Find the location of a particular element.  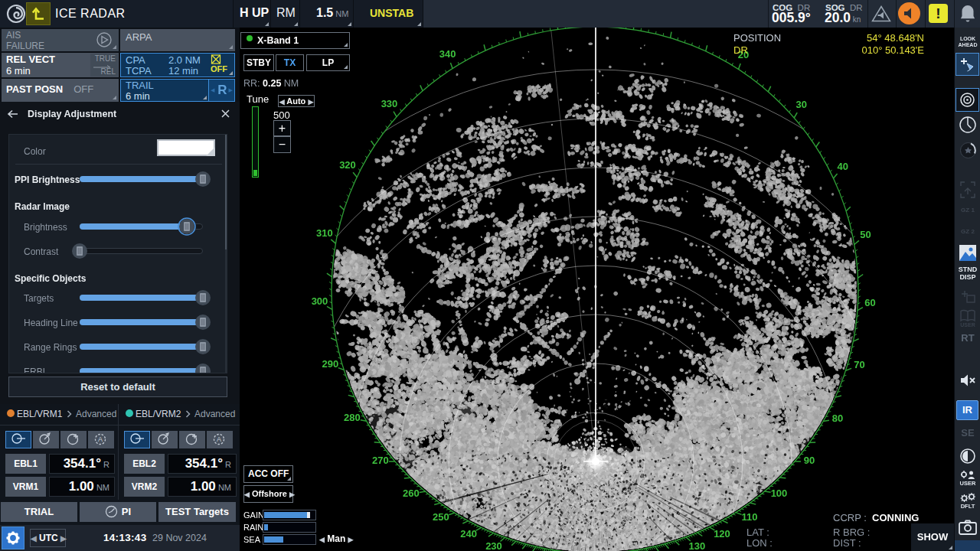

svg-text: 80 is located at coordinates (838, 418).